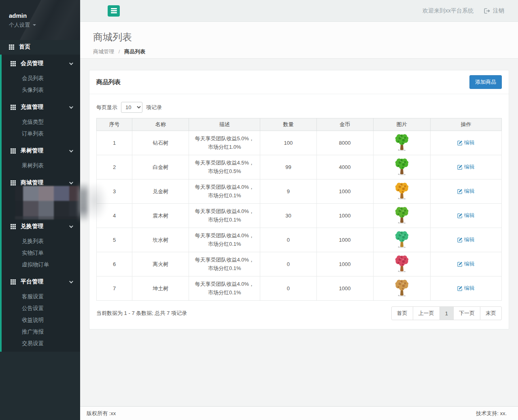 The image size is (518, 420). I want to click on table-summary-row: 当前数据为 1 - 7 条数据; 总共 7 项记录 首页上一页1下一页末页, so click(299, 313).